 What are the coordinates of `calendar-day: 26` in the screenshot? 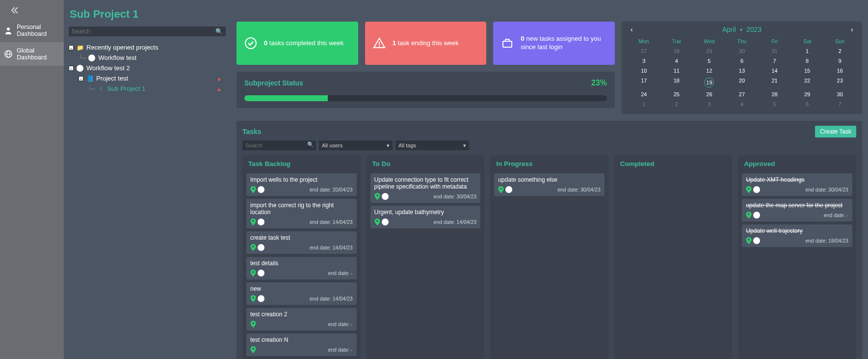 It's located at (710, 94).